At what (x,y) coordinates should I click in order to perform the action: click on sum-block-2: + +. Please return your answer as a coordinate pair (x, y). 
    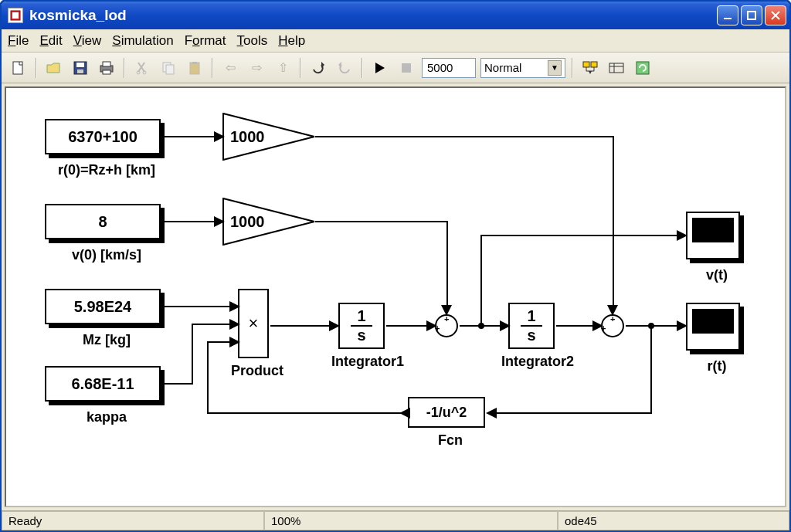
    Looking at the image, I should click on (613, 326).